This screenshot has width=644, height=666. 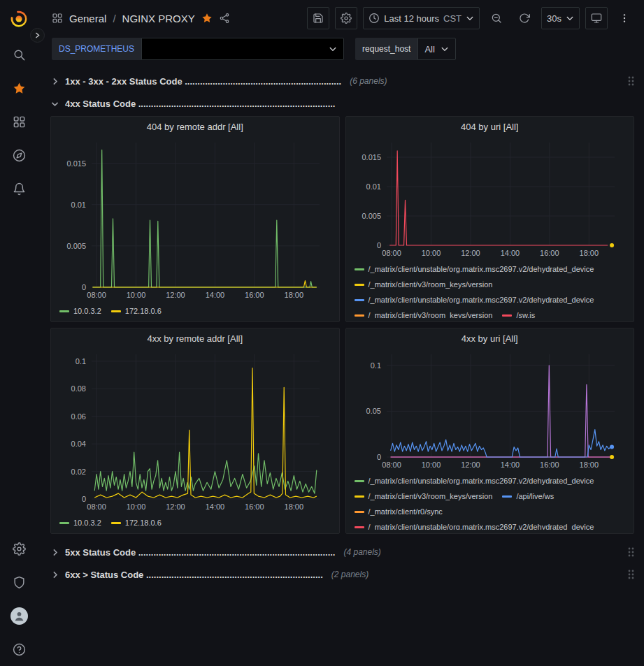 I want to click on share-icon, so click(x=224, y=18).